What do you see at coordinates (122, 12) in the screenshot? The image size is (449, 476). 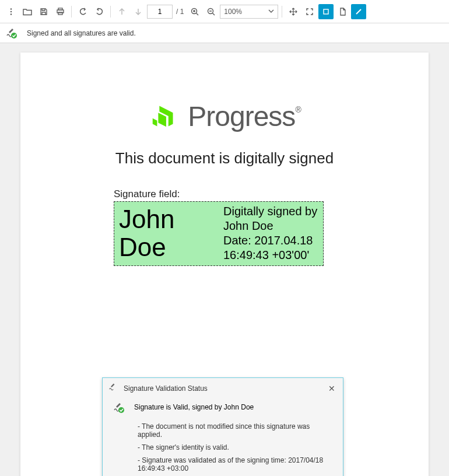 I see `arrow-up-icon` at bounding box center [122, 12].